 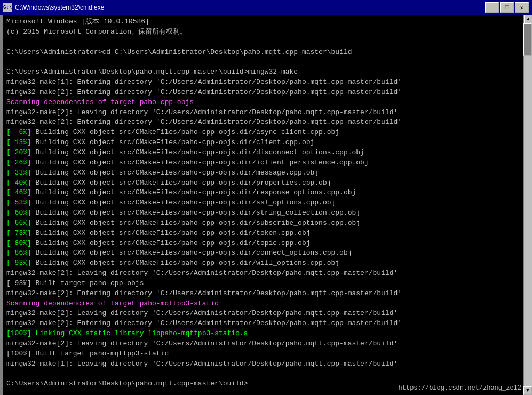 I want to click on terminal-line: [ 93%] Built target paho-cpp-objs, so click(x=268, y=284).